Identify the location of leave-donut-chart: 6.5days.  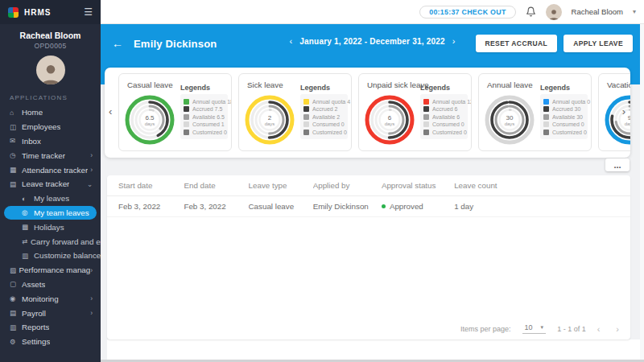
(150, 120).